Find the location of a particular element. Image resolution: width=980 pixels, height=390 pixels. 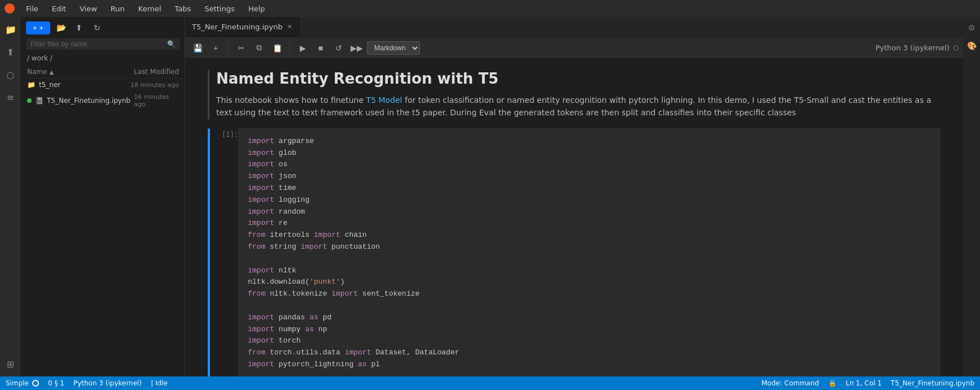

search-icon: 🔍 is located at coordinates (172, 44).